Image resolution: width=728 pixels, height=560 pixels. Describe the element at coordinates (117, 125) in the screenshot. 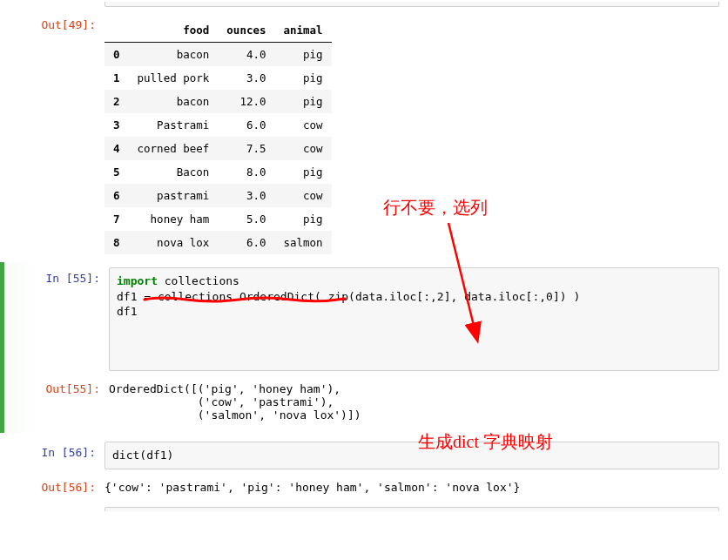

I see `row-index: 3` at that location.